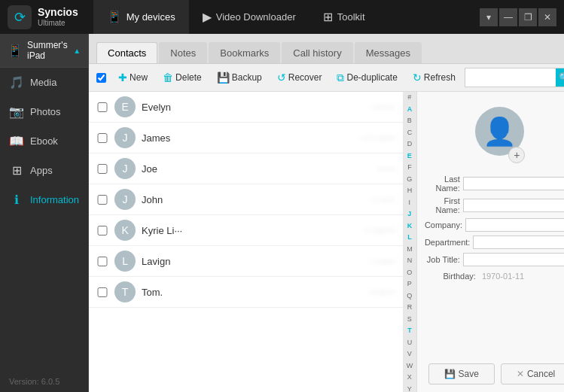  What do you see at coordinates (450, 374) in the screenshot?
I see `save-icon: 💾` at bounding box center [450, 374].